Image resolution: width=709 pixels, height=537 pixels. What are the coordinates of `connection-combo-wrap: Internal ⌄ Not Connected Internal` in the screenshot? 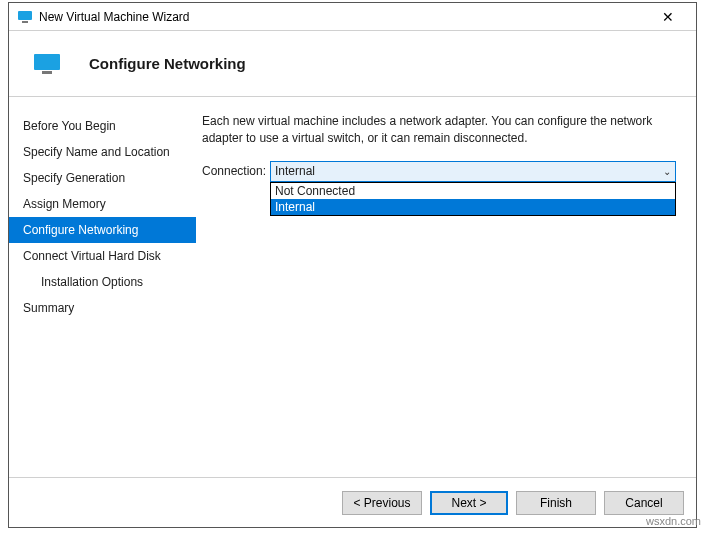 It's located at (473, 172).